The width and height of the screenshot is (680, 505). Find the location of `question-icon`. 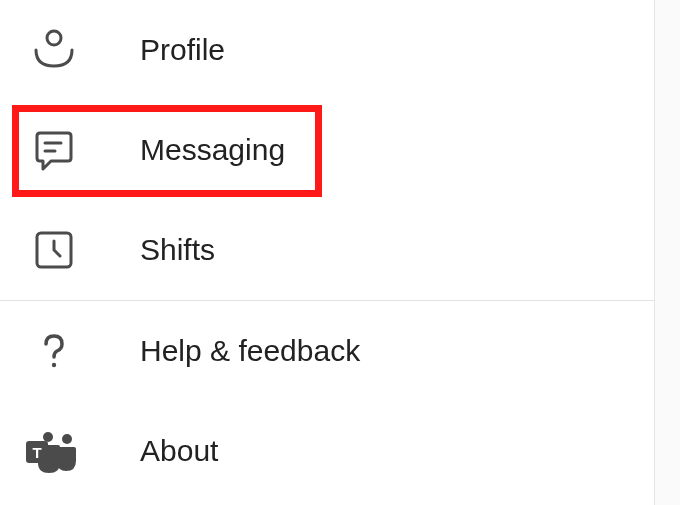

question-icon is located at coordinates (54, 351).